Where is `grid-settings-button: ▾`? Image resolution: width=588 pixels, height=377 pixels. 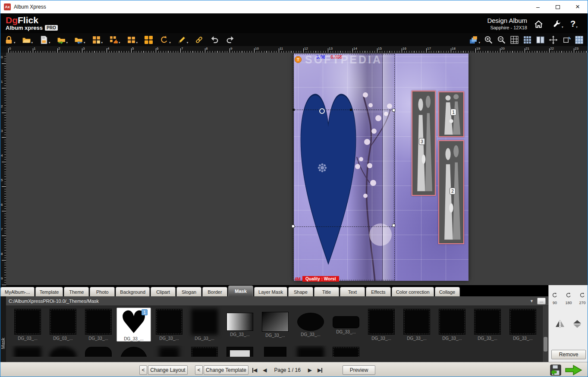
grid-settings-button: ▾ is located at coordinates (97, 40).